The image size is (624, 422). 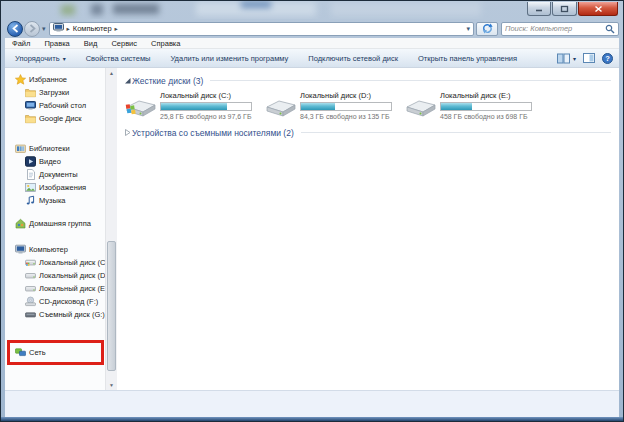 What do you see at coordinates (30, 188) in the screenshot?
I see `pictures-icon` at bounding box center [30, 188].